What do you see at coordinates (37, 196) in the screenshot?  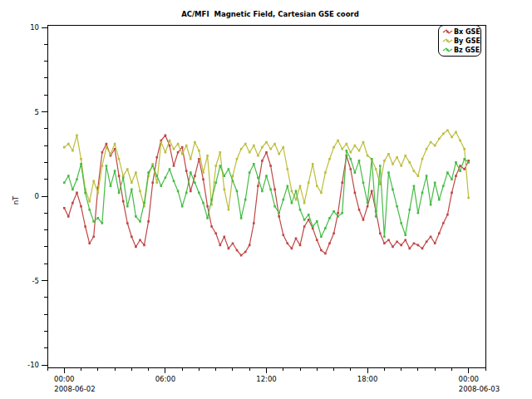 I see `svg-text: 0` at bounding box center [37, 196].